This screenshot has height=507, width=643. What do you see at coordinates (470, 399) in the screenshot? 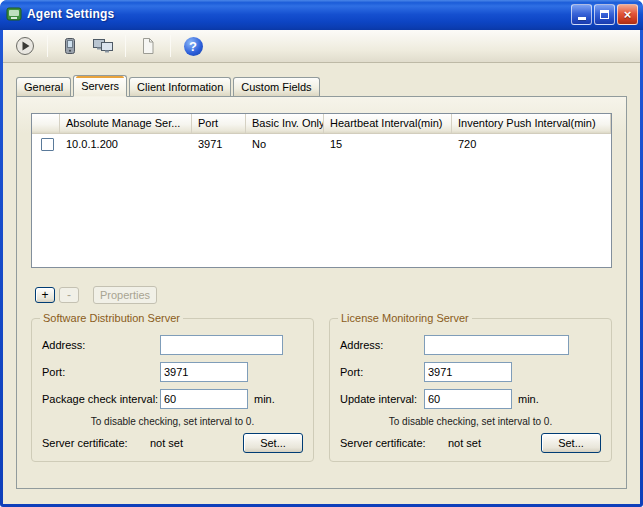
I see `lms-interval-row: Update interval: min.` at bounding box center [470, 399].